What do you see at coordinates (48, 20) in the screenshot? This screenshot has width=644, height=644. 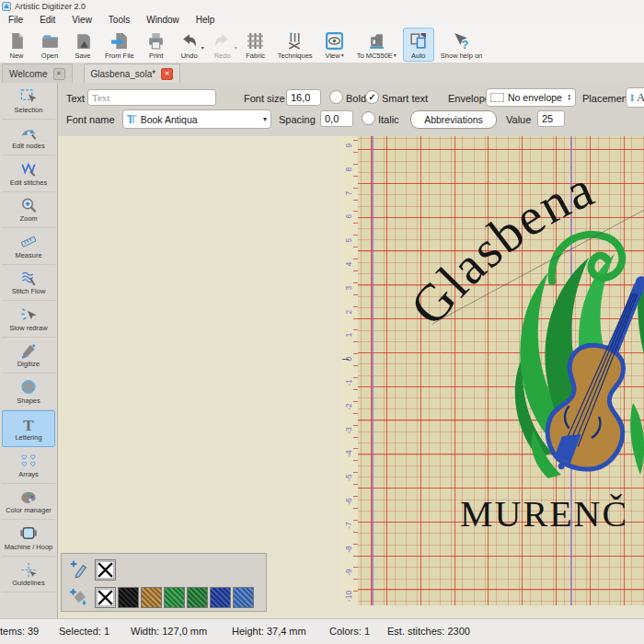 I see `menu-edit: Edit` at bounding box center [48, 20].